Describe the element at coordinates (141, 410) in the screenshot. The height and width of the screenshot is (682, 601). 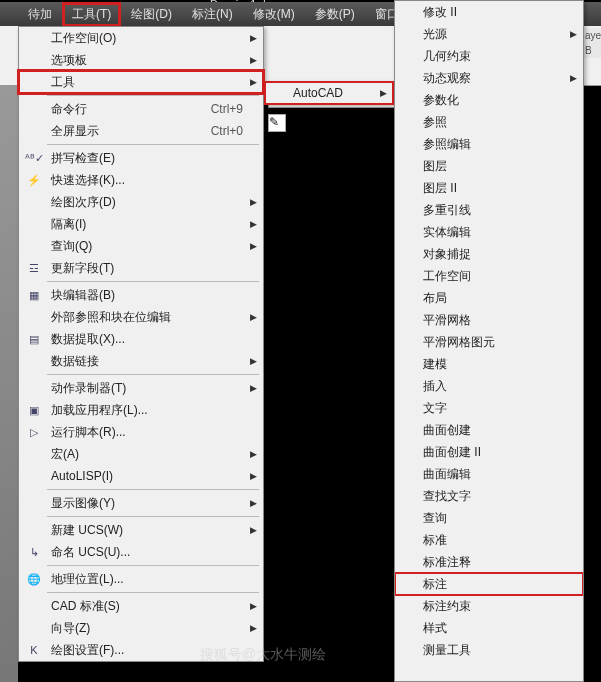
I see `menu-item: ▣加载应用程序(L)...` at that location.